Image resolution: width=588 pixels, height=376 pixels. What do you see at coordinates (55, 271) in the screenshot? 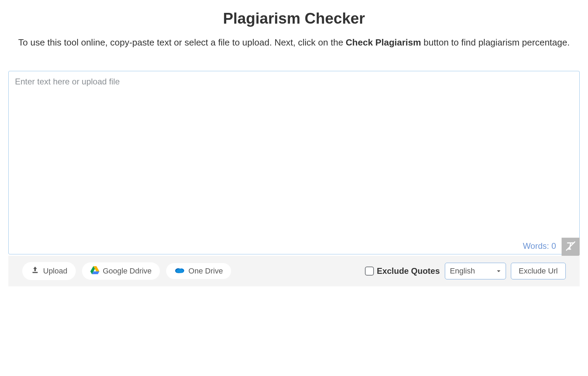
I see `upload-label: Upload` at bounding box center [55, 271].